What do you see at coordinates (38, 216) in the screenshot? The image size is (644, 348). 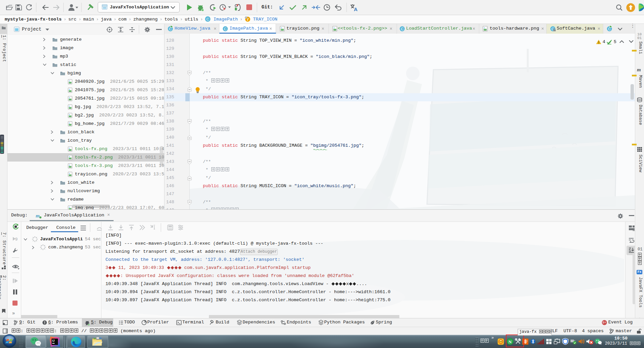 I see `svg-text: m` at bounding box center [38, 216].